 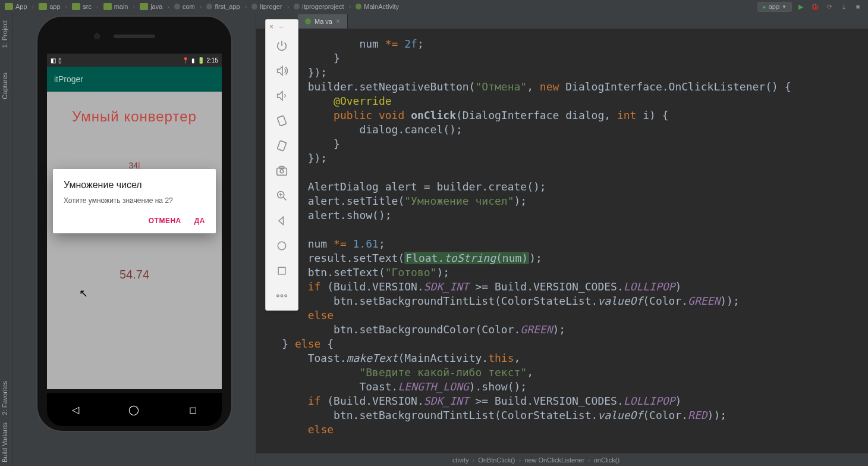 I want to click on app-content: Умный конвертер 34| 54.74 Умножение чисе…, so click(x=134, y=240).